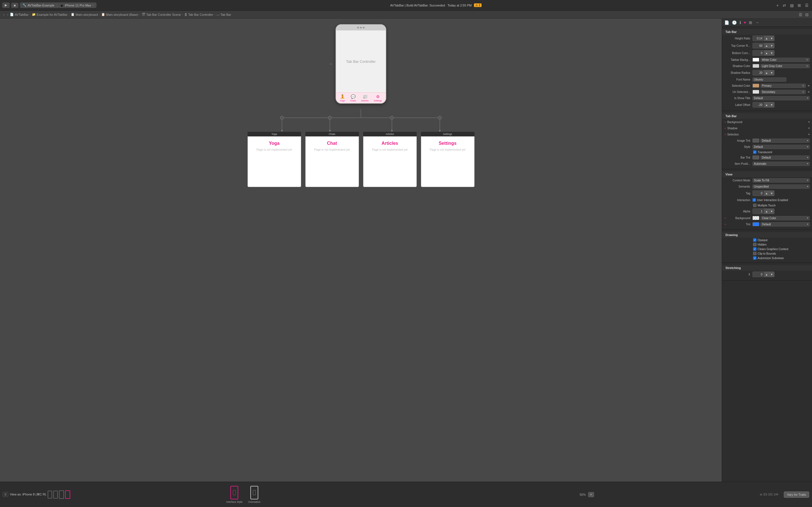 This screenshot has height=507, width=812. I want to click on dropdown-tabbar-bg: White Color ⊙, so click(785, 60).